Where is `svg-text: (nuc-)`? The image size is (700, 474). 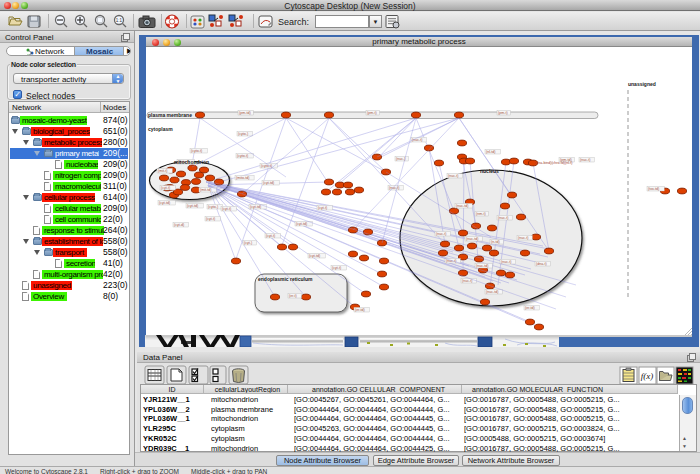 svg-text: (nuc-) is located at coordinates (400, 159).